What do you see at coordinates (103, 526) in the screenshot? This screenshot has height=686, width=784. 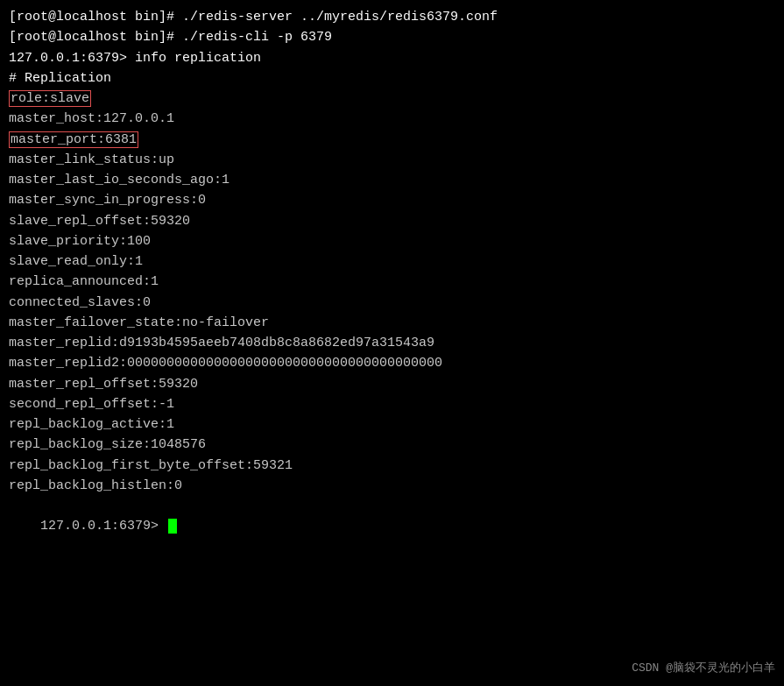 I see `prompt-text: 127.0.0.1:6379>` at bounding box center [103, 526].